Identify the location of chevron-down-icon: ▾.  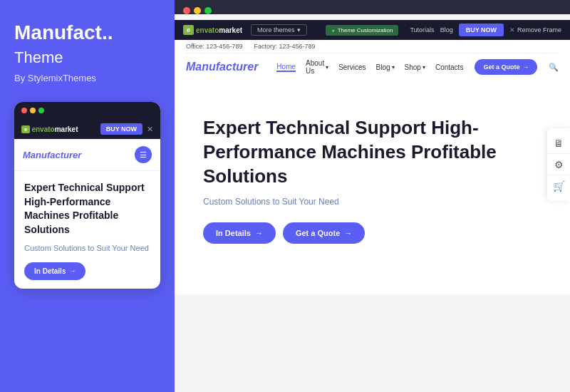
(299, 30).